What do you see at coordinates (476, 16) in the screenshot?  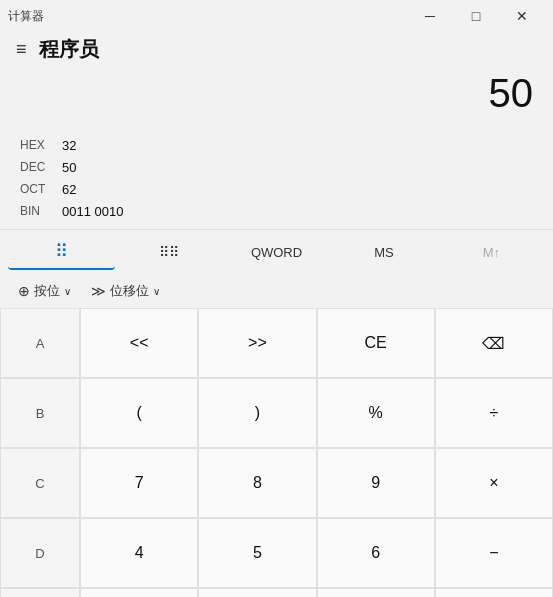 I see `window-controls: ─ □ ✕` at bounding box center [476, 16].